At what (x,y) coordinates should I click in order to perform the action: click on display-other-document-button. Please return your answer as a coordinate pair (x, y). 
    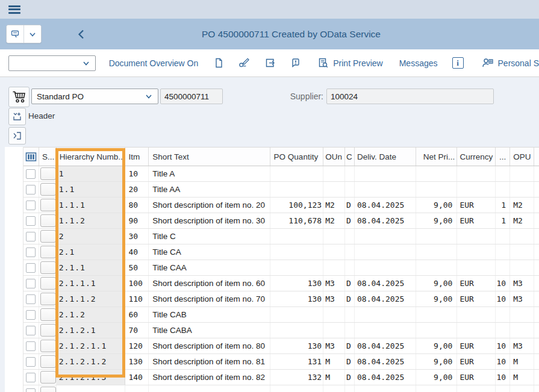
    Looking at the image, I should click on (270, 63).